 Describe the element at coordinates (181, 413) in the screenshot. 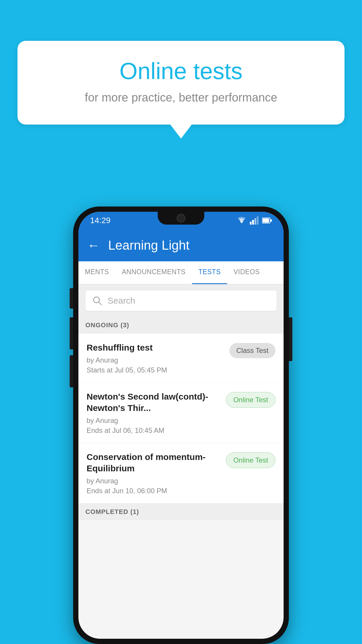

I see `test-item: Newton's Second law(contd)-Newton's Thir…` at that location.